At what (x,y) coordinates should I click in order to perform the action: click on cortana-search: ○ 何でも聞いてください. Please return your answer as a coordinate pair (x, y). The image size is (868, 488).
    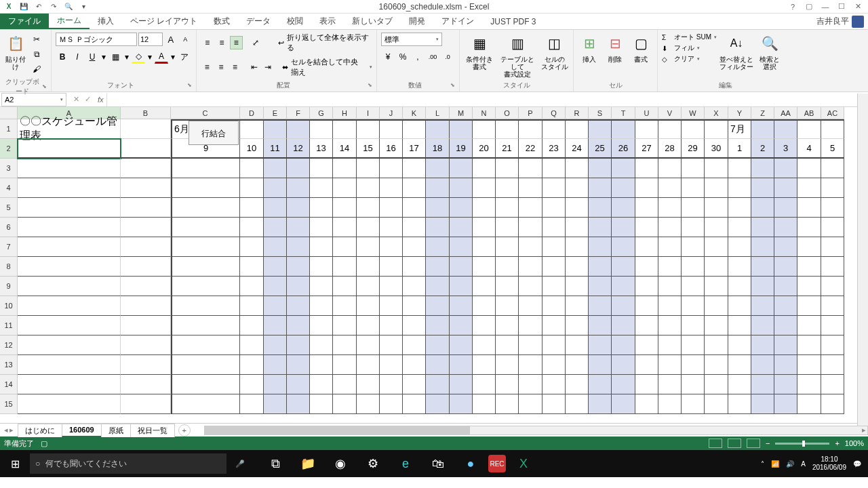
    Looking at the image, I should click on (128, 464).